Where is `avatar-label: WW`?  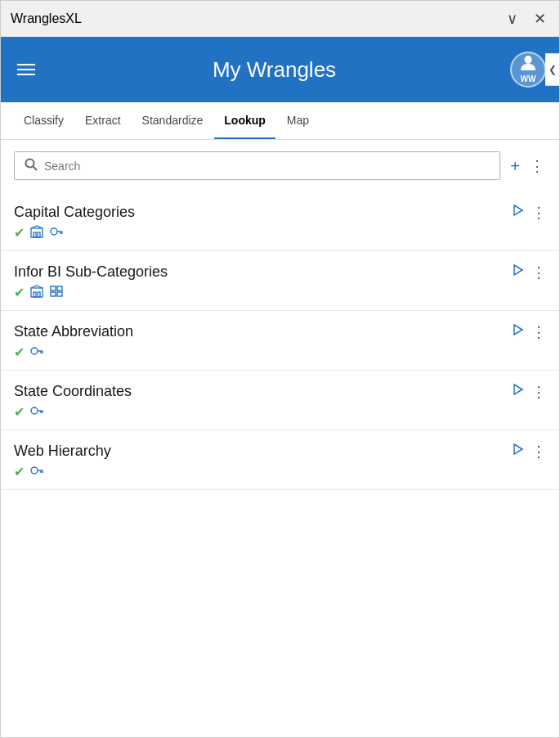 avatar-label: WW is located at coordinates (528, 79).